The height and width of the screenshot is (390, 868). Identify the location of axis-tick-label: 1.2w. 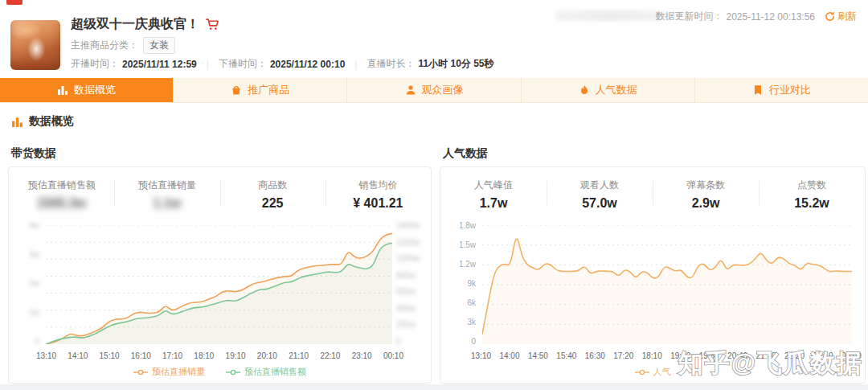
(464, 265).